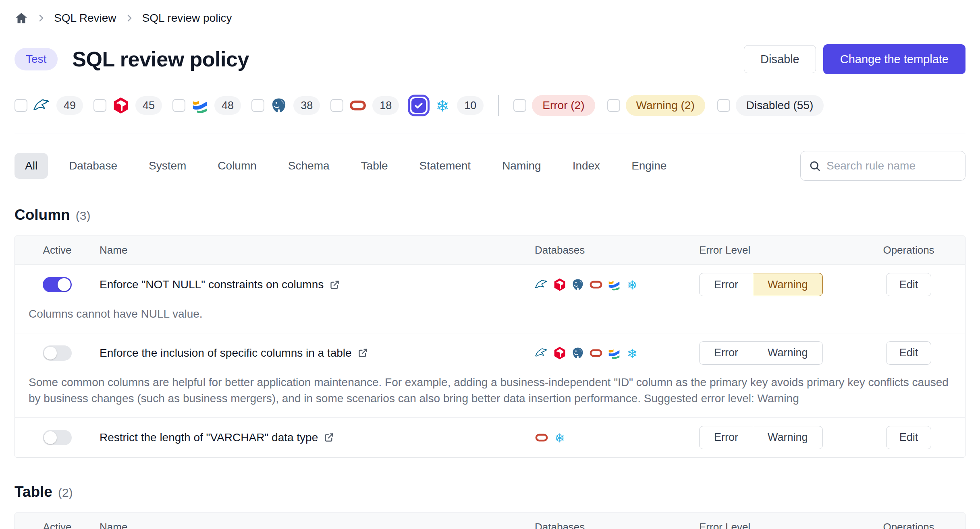  Describe the element at coordinates (365, 105) in the screenshot. I see `engine-filter-oracle: 18` at that location.